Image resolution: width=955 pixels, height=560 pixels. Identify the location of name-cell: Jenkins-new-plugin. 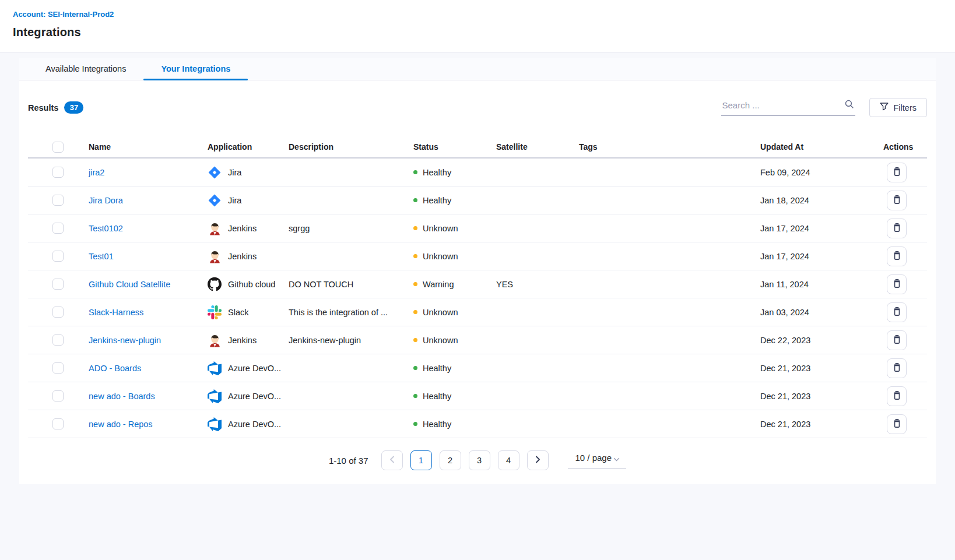
(148, 340).